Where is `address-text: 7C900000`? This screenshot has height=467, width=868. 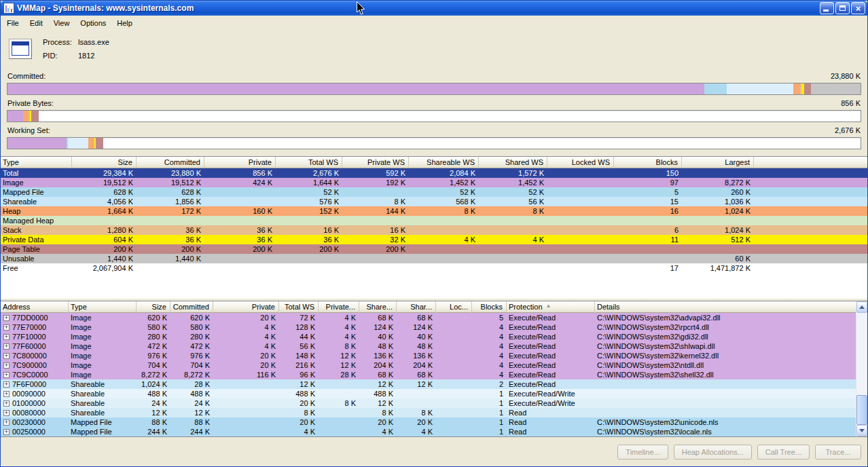
address-text: 7C900000 is located at coordinates (30, 365).